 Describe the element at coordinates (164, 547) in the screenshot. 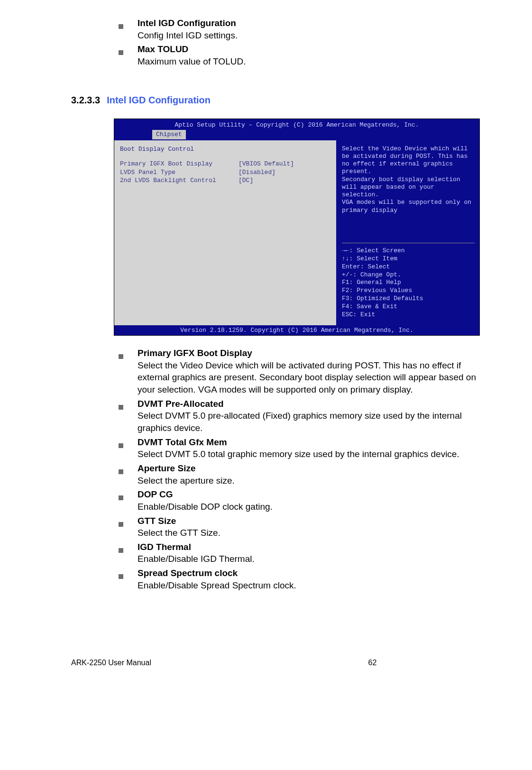

I see `term: IGD Thermal` at that location.